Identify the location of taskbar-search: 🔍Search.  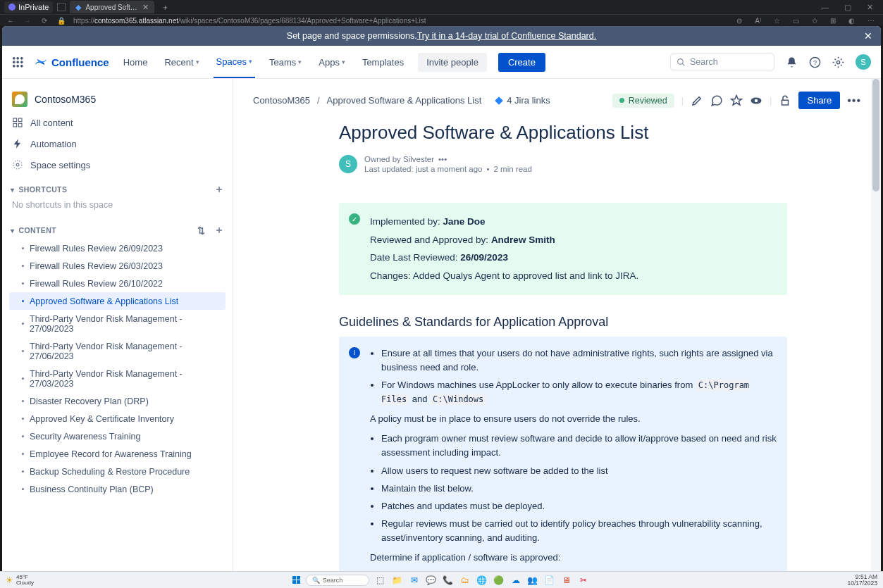
(338, 580).